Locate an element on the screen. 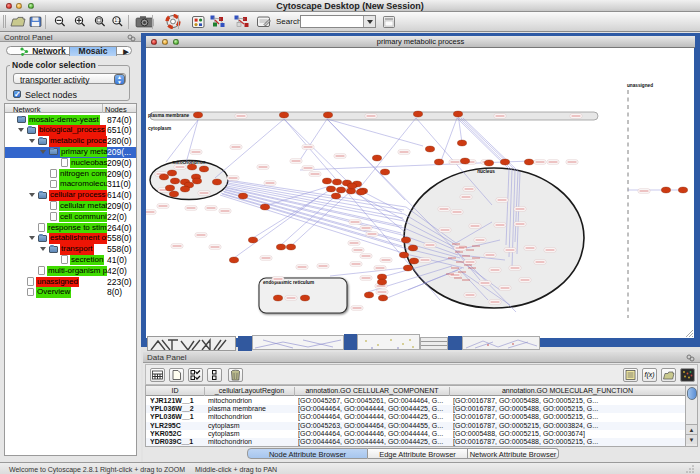 The width and height of the screenshot is (700, 474). svg-text: 1:1 is located at coordinates (118, 20).